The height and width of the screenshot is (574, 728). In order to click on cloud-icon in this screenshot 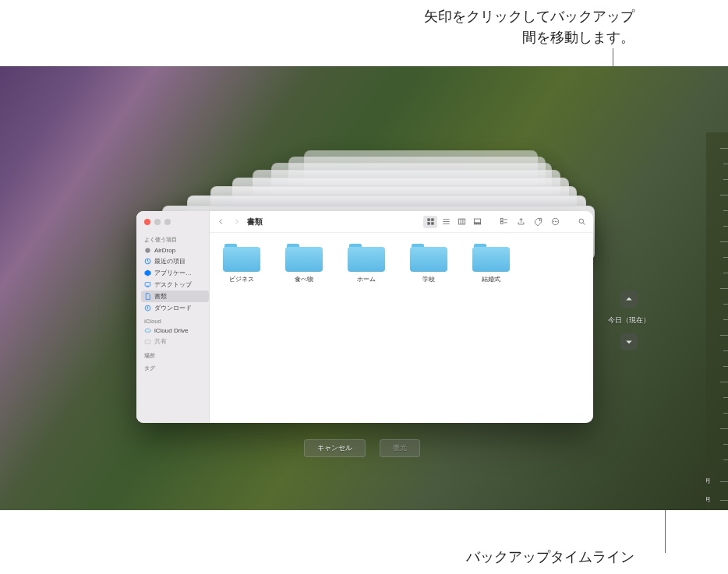, I will do `click(148, 330)`.